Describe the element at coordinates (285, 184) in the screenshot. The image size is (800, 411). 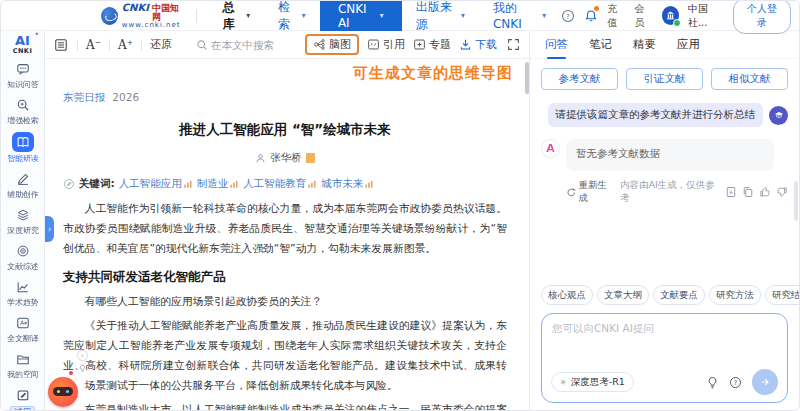
I see `keywords-row: 关键词: 人工智能应用 制造业 人工智能教育 城市未来` at that location.